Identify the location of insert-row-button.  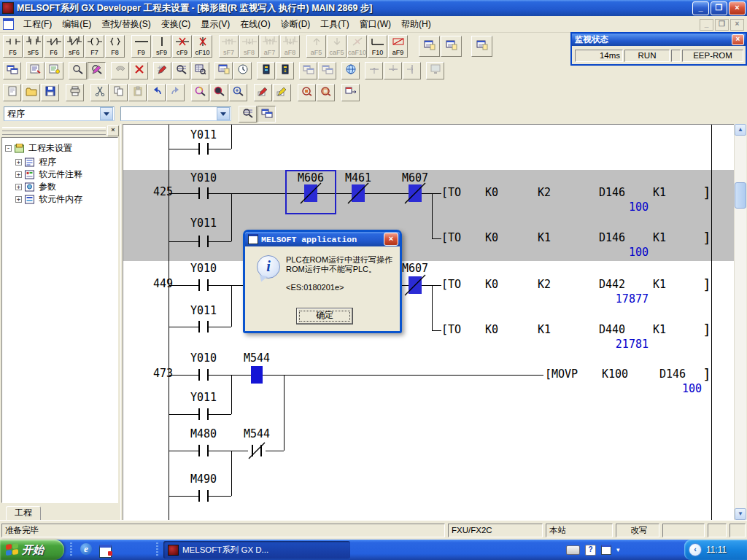
(374, 71).